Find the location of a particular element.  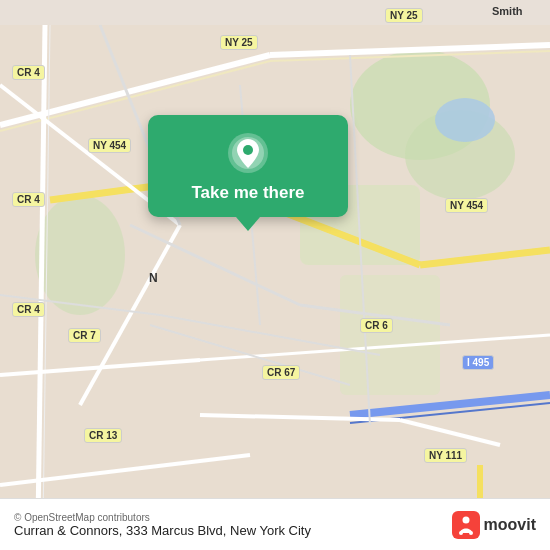

take-me-there-label: Take me there is located at coordinates (248, 193).